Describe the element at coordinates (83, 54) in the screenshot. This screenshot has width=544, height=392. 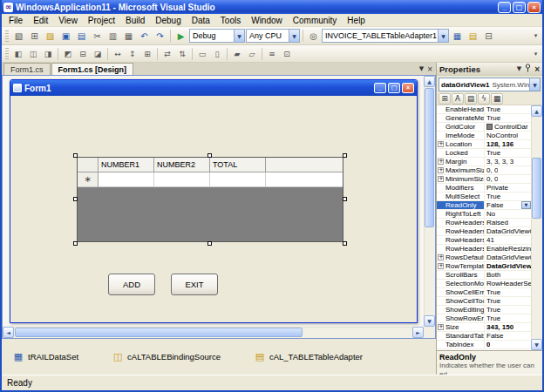
I see `align-middles-icon: ⊟` at that location.